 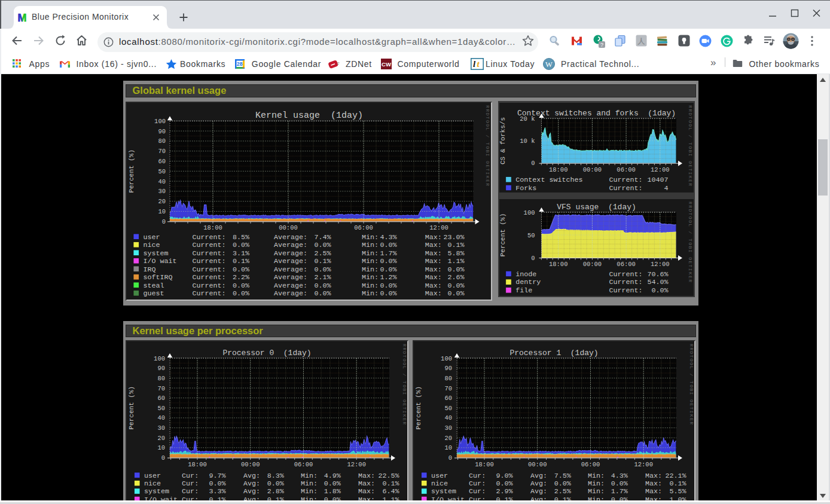 I want to click on svg-text: 1.8%, so click(x=332, y=491).